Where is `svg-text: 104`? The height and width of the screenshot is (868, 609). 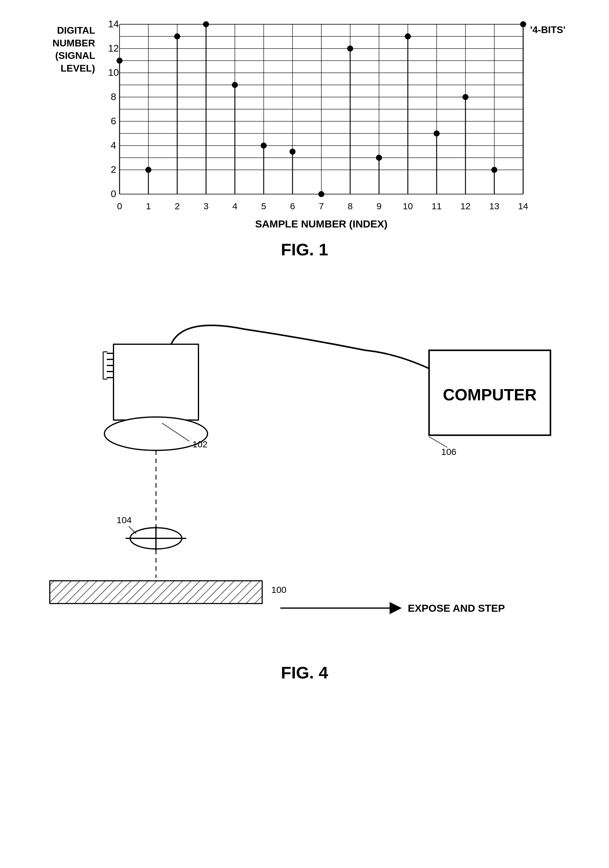
svg-text: 104 is located at coordinates (124, 520).